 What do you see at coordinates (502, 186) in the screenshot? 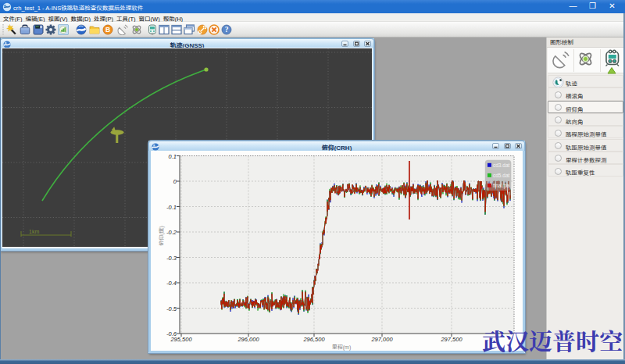
I see `svg-text: final.pa` at bounding box center [502, 186].